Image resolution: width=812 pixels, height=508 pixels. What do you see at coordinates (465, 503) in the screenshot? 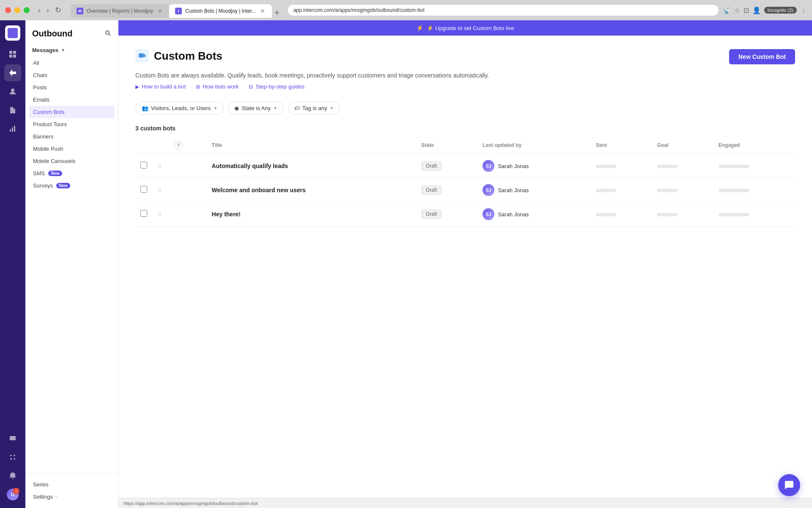
I see `status-bar: https://app.intercom.com/a/apps/nnsgmgob…` at bounding box center [465, 503].